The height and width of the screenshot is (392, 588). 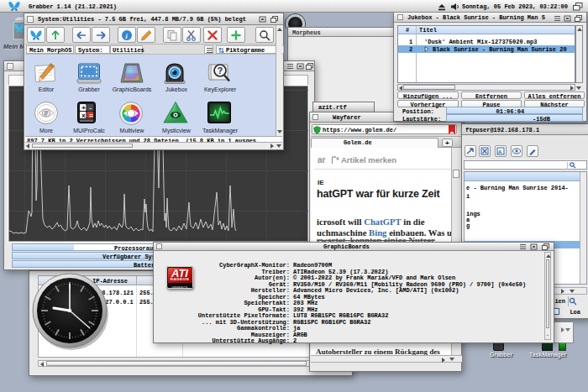 I want to click on svg-text: x, so click(x=84, y=116).